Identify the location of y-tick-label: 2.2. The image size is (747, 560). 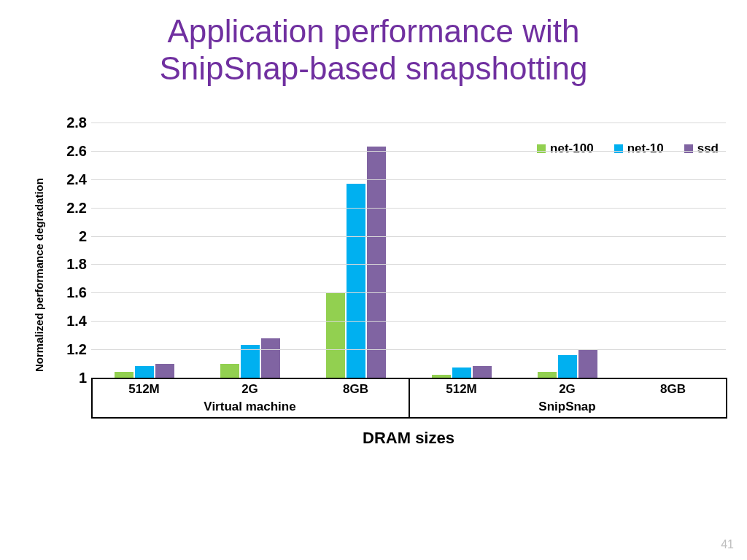
(69, 207).